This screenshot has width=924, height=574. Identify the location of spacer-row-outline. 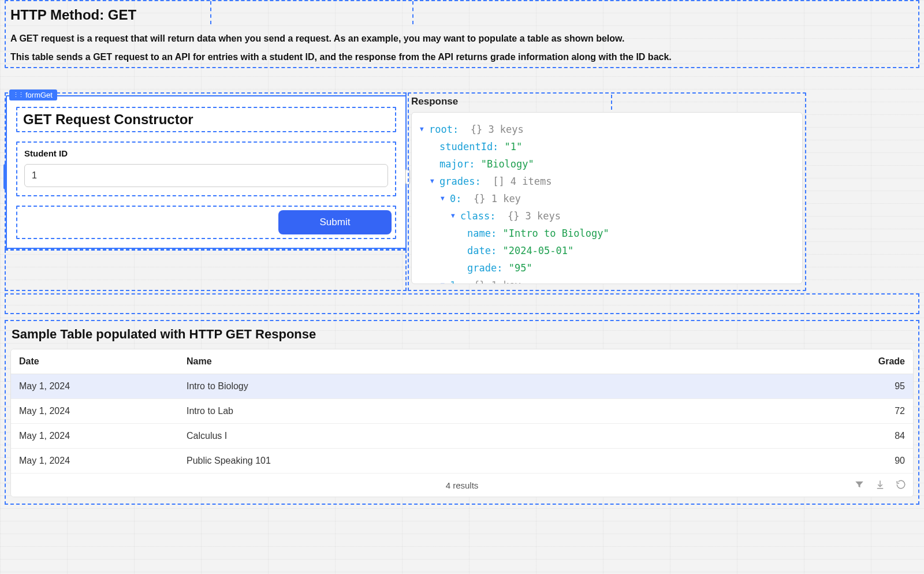
(462, 304).